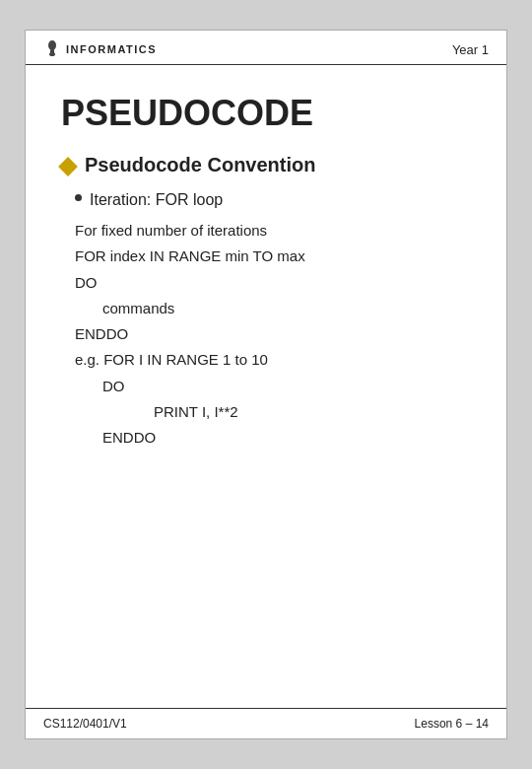  What do you see at coordinates (471, 49) in the screenshot?
I see `year-label: Year 1` at bounding box center [471, 49].